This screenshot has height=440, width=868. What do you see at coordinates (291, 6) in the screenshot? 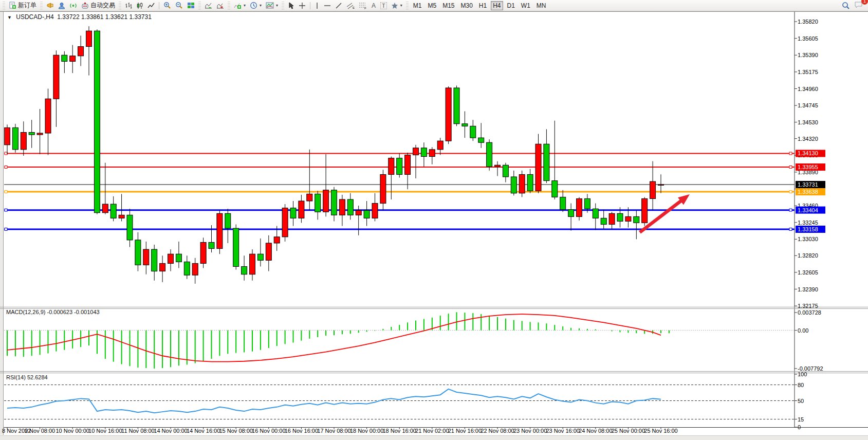
I see `cursor-tool-button` at bounding box center [291, 6].